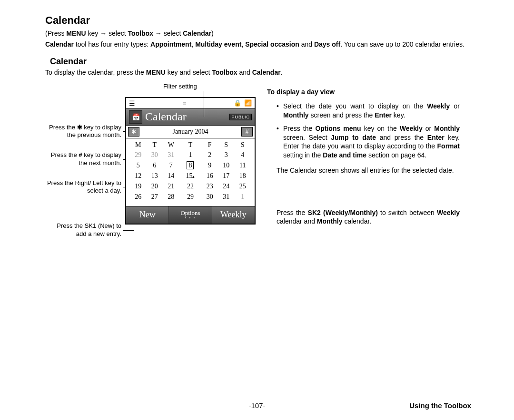  Describe the element at coordinates (180, 87) in the screenshot. I see `filter-setting-label: Filter setting` at that location.